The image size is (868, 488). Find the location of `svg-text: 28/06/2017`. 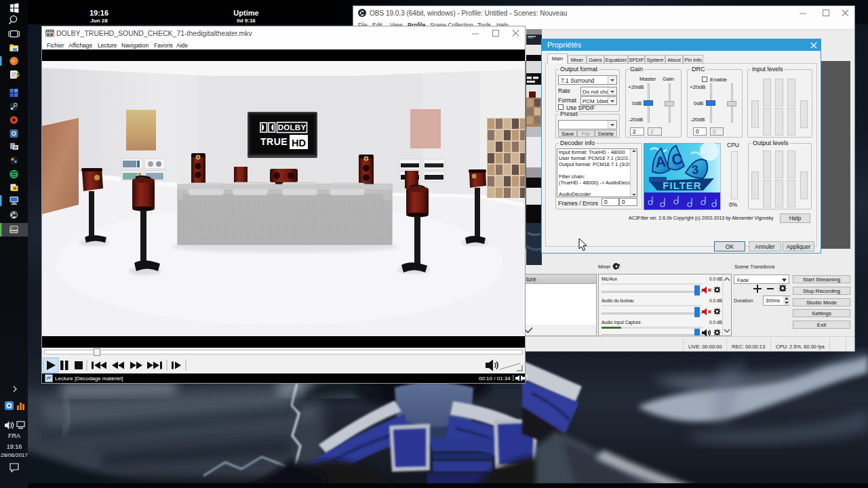

svg-text: 28/06/2017 is located at coordinates (14, 455).